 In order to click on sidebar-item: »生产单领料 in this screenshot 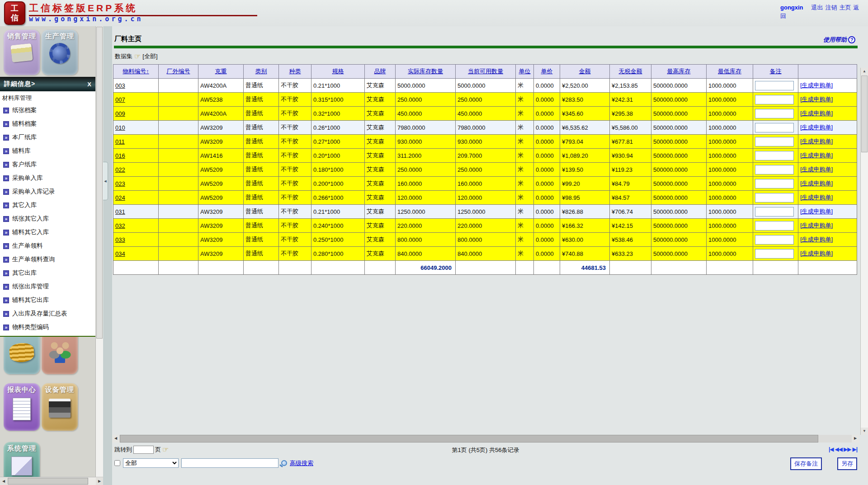, I will do `click(48, 246)`.